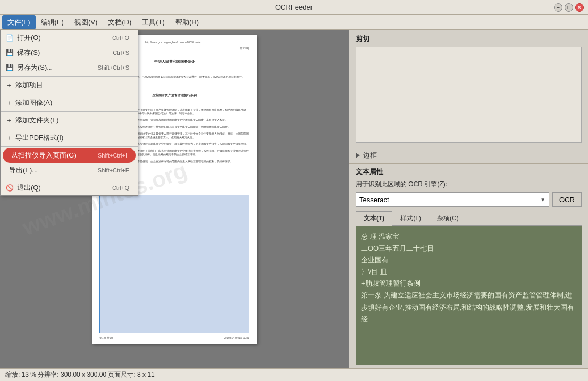  What do you see at coordinates (294, 7) in the screenshot?
I see `app-title: OCRFeeder` at bounding box center [294, 7].